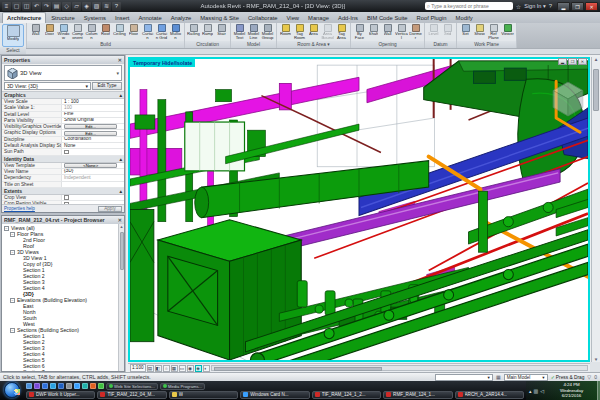 This screenshot has width=600, height=400. What do you see at coordinates (121, 298) in the screenshot?
I see `browser-scrollbar: ▲` at bounding box center [121, 298].